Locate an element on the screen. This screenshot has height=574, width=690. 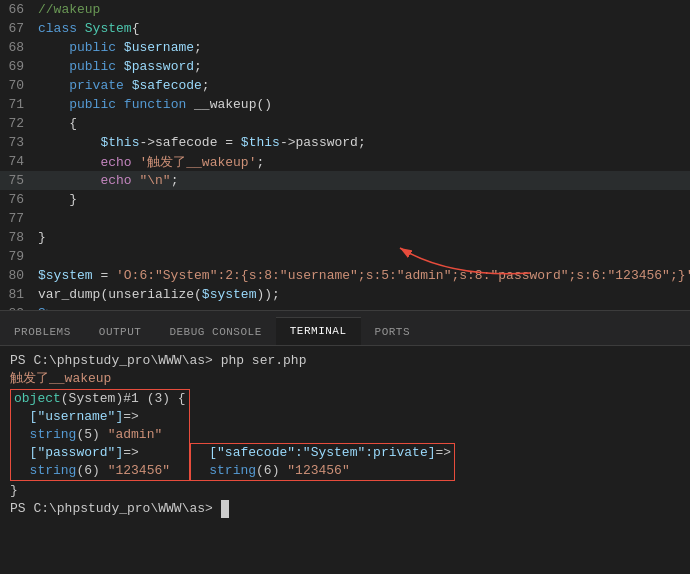
panel-tab-debug-console: DEBUG CONSOLE is located at coordinates (215, 332).